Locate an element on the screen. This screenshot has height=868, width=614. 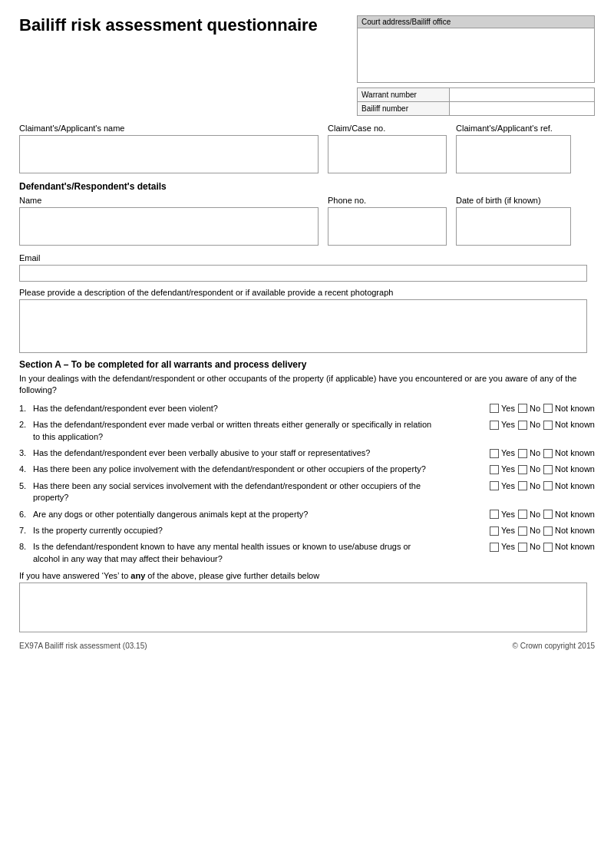
dob-input is located at coordinates (513, 226).